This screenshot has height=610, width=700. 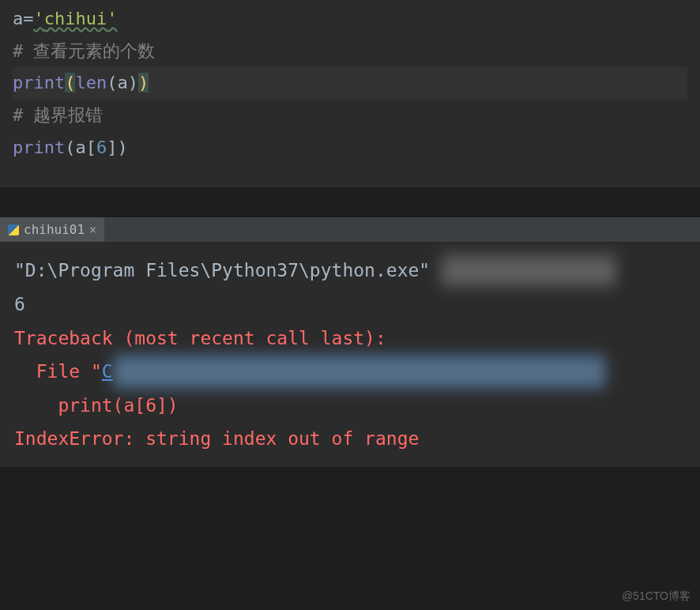 What do you see at coordinates (350, 270) in the screenshot?
I see `exec-line: "D:\Program Files\Python37\python.exe" x…` at bounding box center [350, 270].